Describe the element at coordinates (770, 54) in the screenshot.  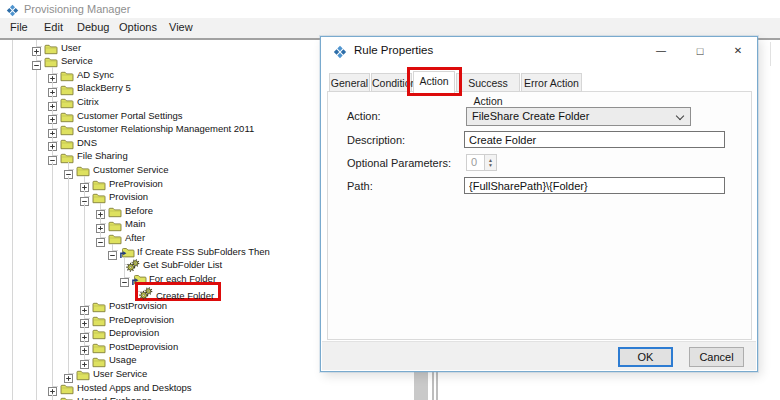
I see `panel-edge-line` at that location.